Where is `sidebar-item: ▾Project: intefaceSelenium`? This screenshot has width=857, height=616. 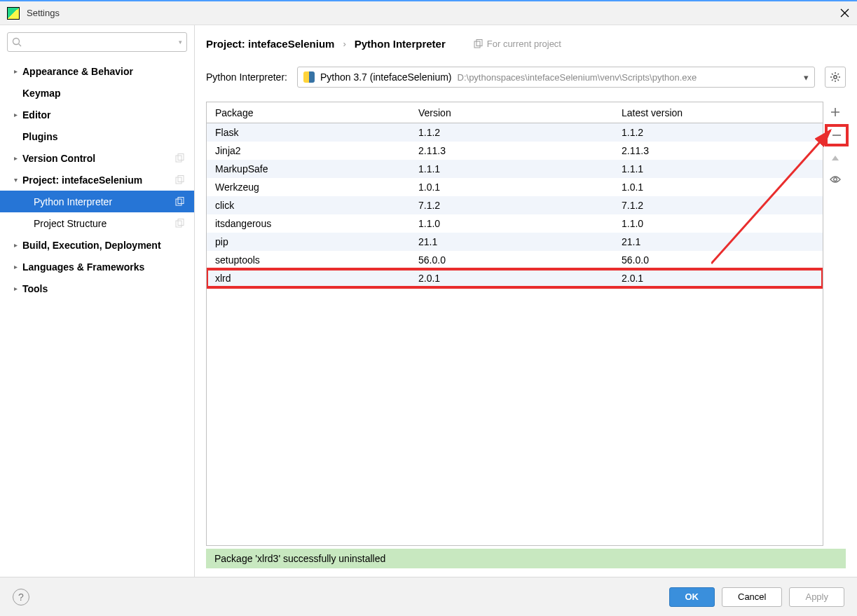 sidebar-item: ▾Project: intefaceSelenium is located at coordinates (97, 179).